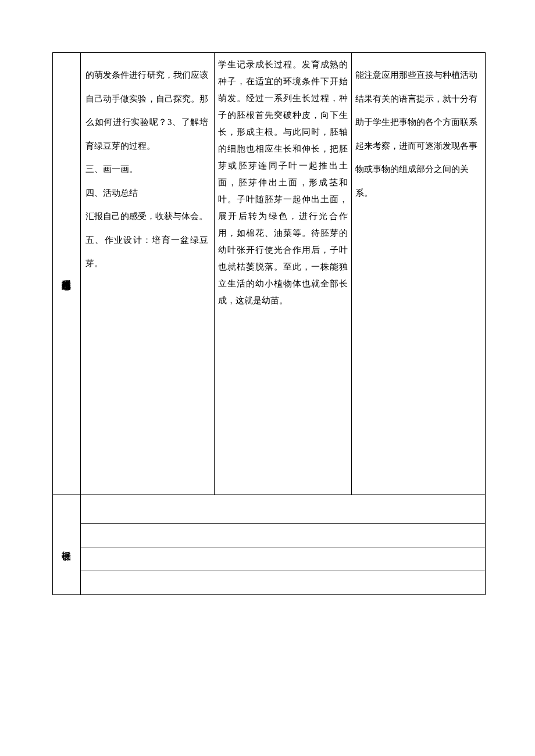 The width and height of the screenshot is (535, 756). I want to click on col-teacher: 的萌发条件进行研究，我们应该自己动手做实验，自己探究。那么如何进行实验呢？3、了…, so click(148, 274).